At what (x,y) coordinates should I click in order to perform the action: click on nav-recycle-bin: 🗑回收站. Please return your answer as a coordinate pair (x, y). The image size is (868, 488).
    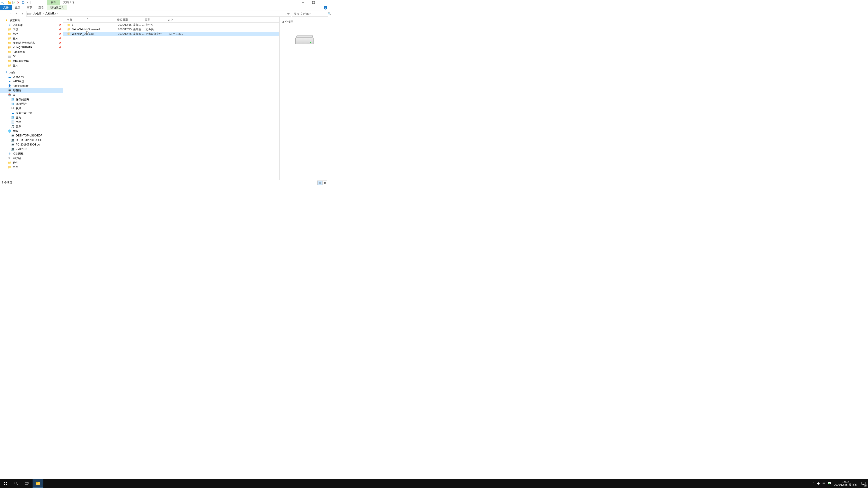
    Looking at the image, I should click on (32, 158).